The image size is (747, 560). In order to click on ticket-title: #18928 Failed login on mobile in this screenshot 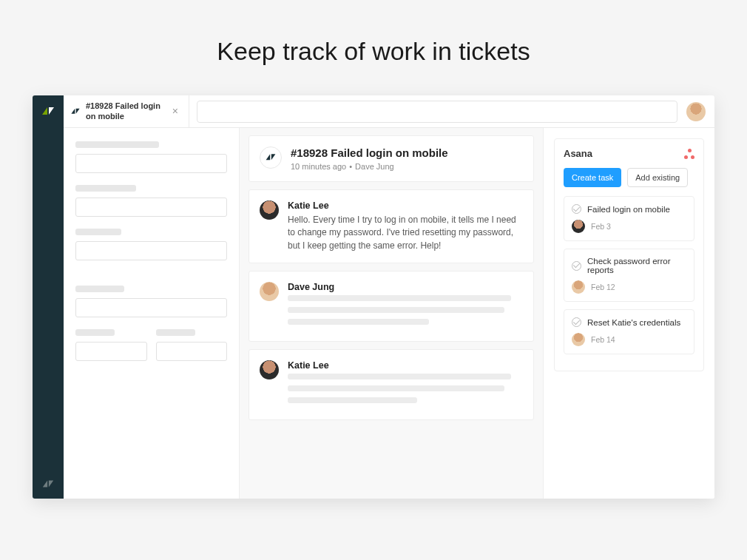, I will do `click(370, 152)`.